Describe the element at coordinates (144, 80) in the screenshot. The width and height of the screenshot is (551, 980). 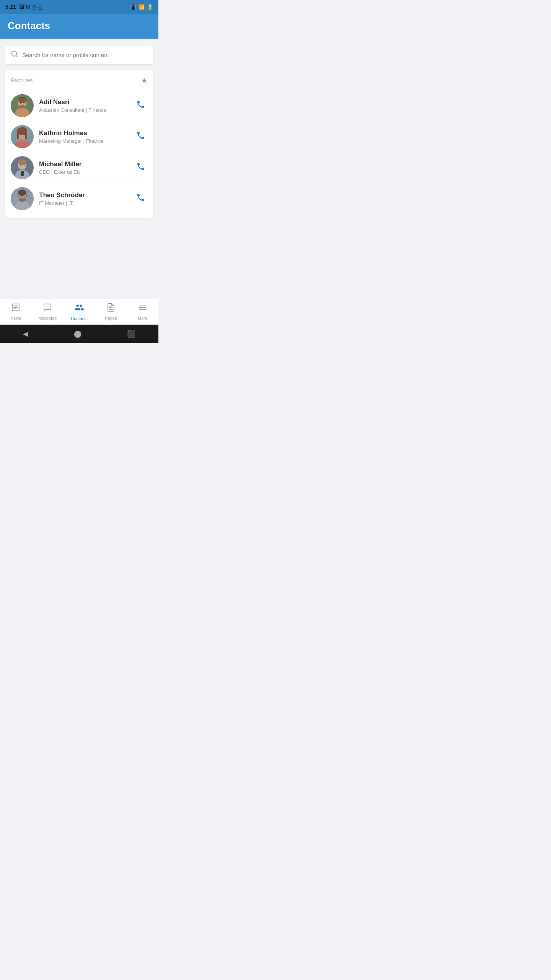
I see `favorites-star-icon: ★` at that location.